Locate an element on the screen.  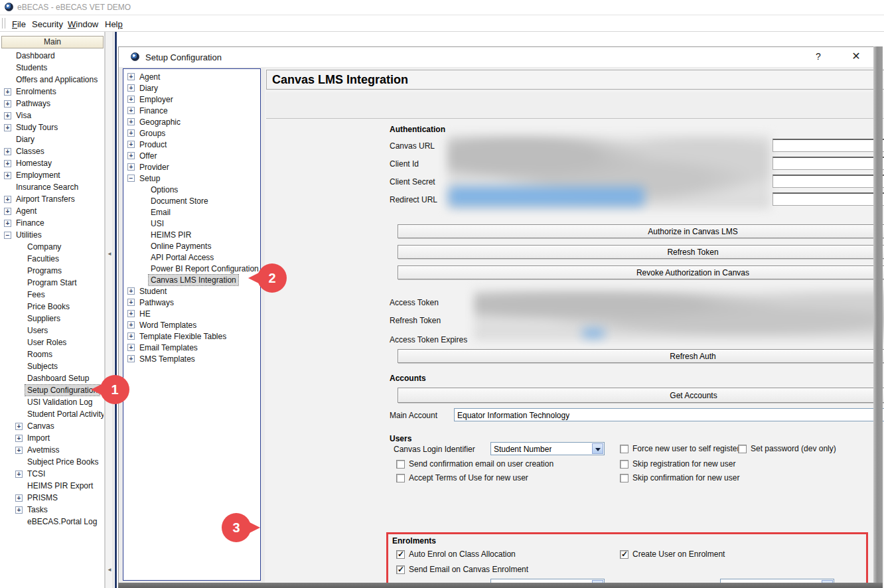
checkbox-send-confirmation-email: Send confirmation email on user creation is located at coordinates (475, 464).